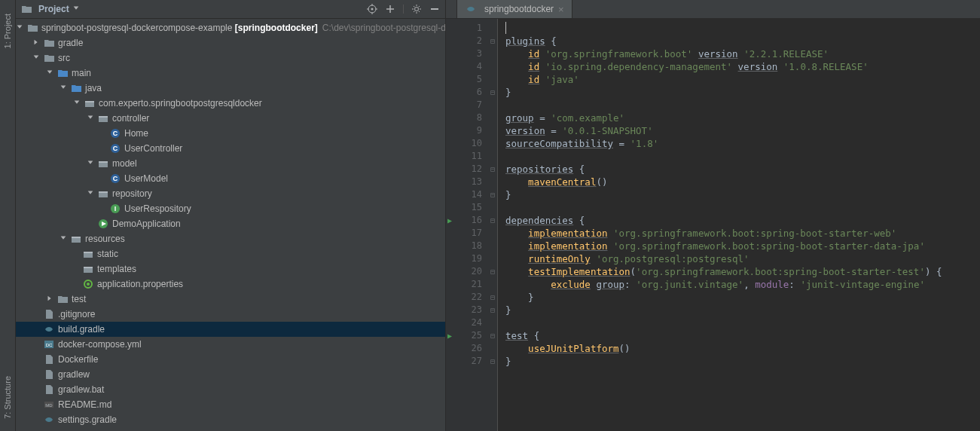 The height and width of the screenshot is (431, 980). What do you see at coordinates (230, 88) in the screenshot?
I see `tree-item: java` at bounding box center [230, 88].